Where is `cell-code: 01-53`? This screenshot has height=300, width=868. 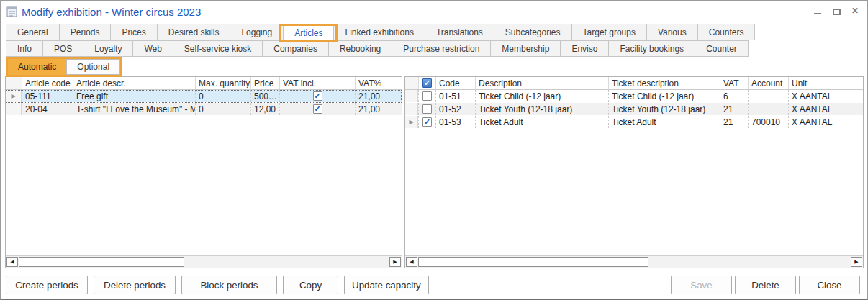 cell-code: 01-53 is located at coordinates (455, 122).